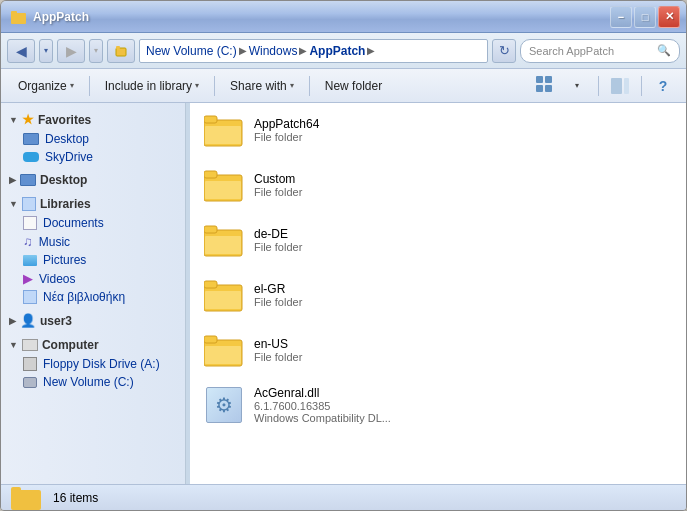 The height and width of the screenshot is (511, 687). Describe the element at coordinates (57, 279) in the screenshot. I see `videos-label: Videos` at that location.